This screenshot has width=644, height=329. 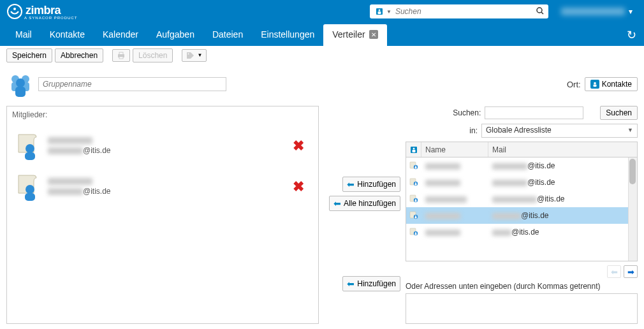 What do you see at coordinates (175, 35) in the screenshot?
I see `tab-tasks: Aufgaben` at bounding box center [175, 35].